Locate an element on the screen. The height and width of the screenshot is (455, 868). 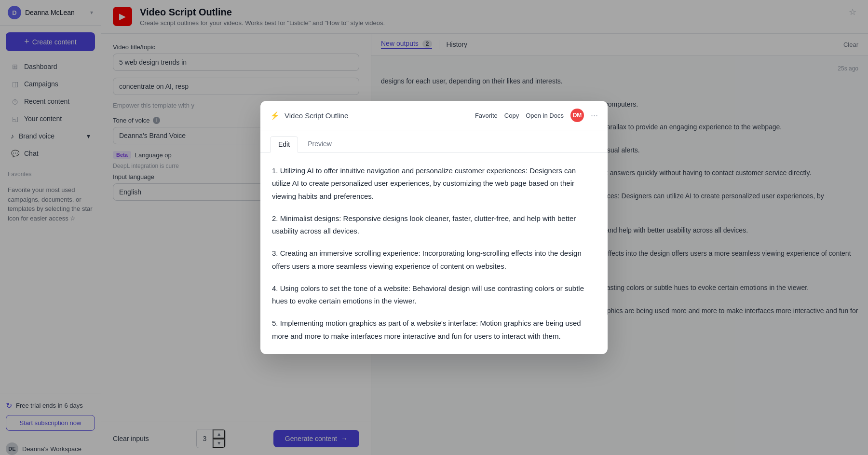
modal-item-3: 3. Creating an immersive scrolling exper… is located at coordinates (434, 260).